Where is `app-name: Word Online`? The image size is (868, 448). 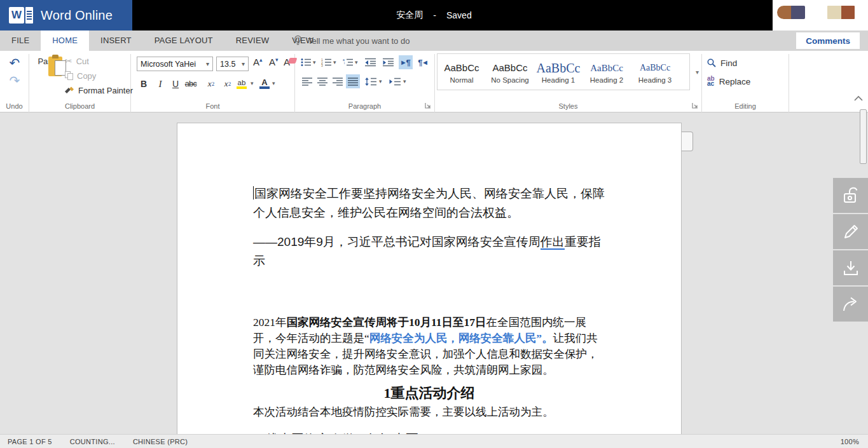
app-name: Word Online is located at coordinates (76, 15).